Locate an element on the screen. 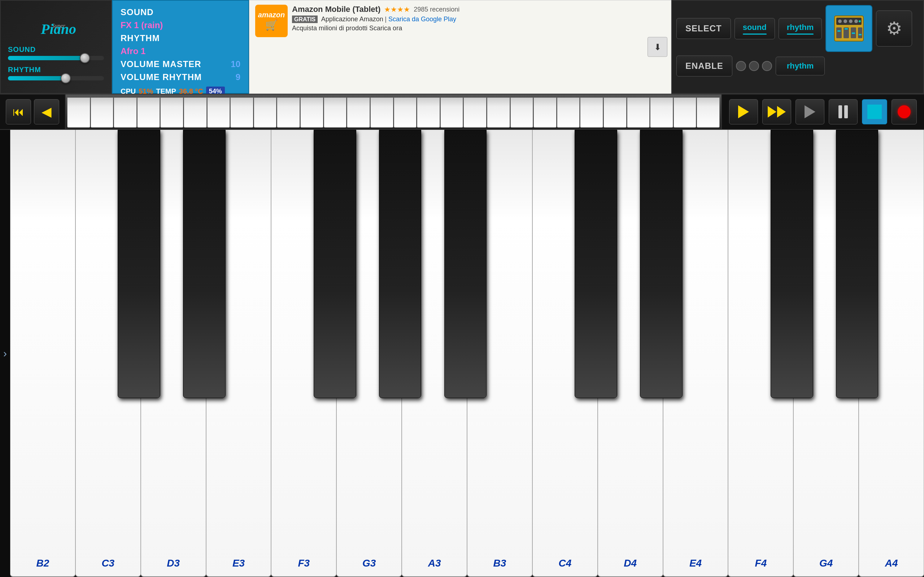 The height and width of the screenshot is (577, 924). rhythm-slider-row: RHYTHM is located at coordinates (56, 73).